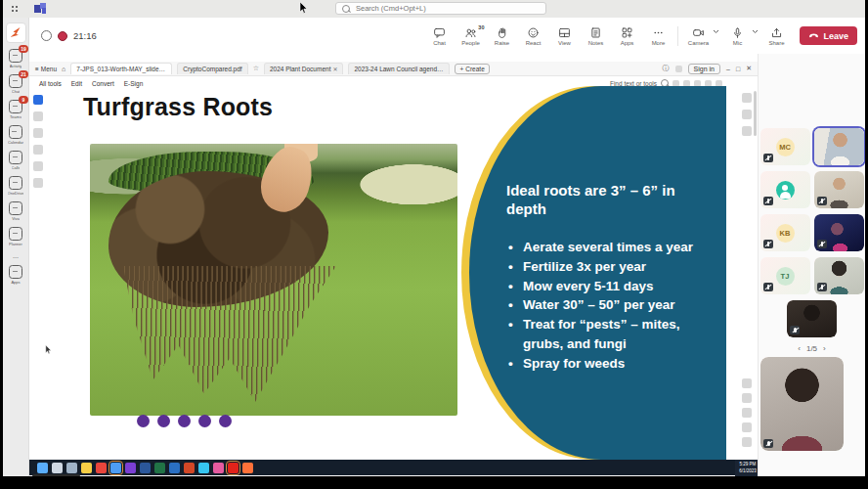 This screenshot has width=868, height=489. Describe the element at coordinates (839, 147) in the screenshot. I see `participant-tile-active-speaker` at that location.